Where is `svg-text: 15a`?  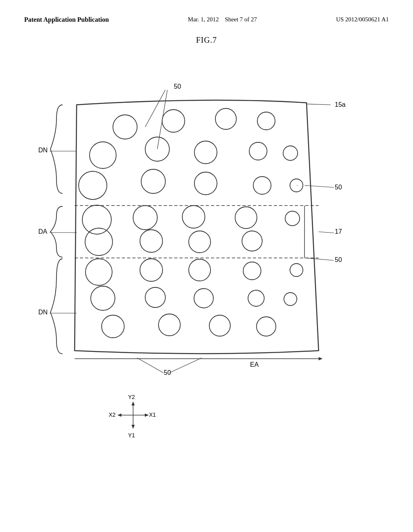 svg-text: 15a is located at coordinates (340, 105).